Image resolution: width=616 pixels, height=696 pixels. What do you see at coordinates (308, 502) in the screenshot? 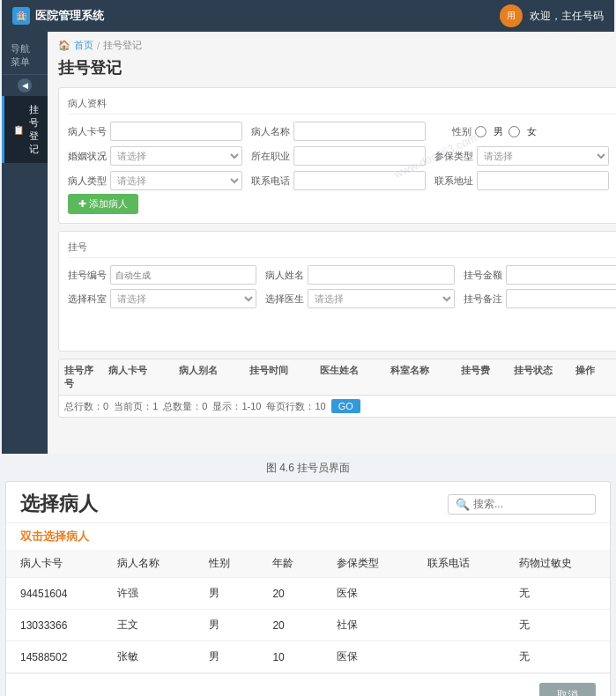
I see `select-patient-header: 选择病人 🔍` at bounding box center [308, 502].